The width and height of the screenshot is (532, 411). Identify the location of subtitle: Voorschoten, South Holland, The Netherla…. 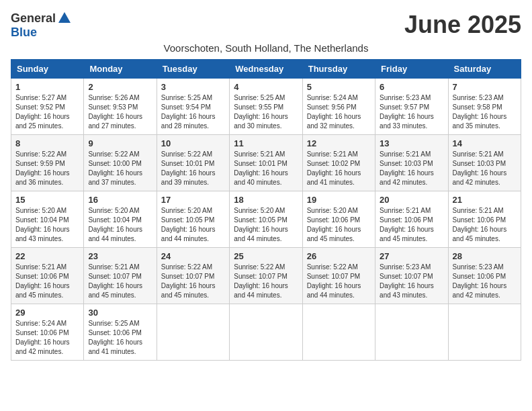
(266, 48).